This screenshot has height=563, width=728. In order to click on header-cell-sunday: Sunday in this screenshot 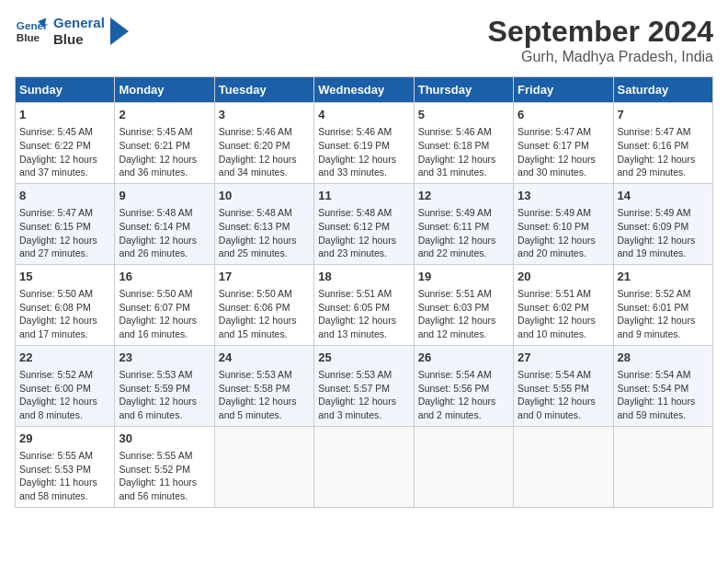, I will do `click(65, 90)`.